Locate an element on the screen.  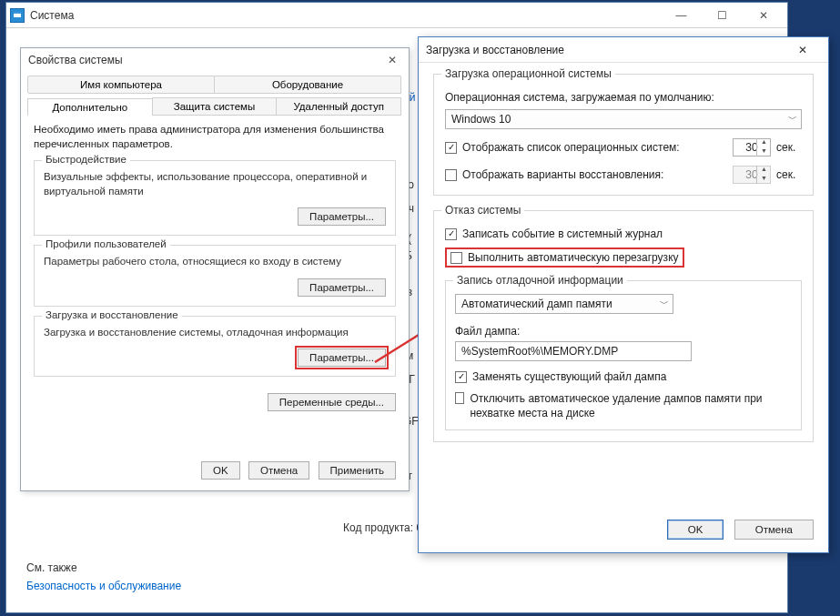
debug-info-legend: Запись отладочной информации is located at coordinates (541, 280).